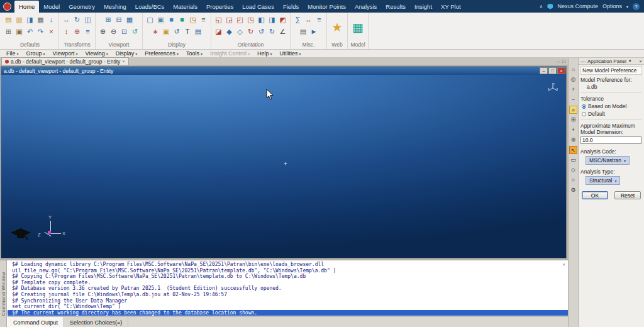 The height and width of the screenshot is (327, 644). I want to click on ribbon-tab-analysis: Analysis, so click(366, 6).